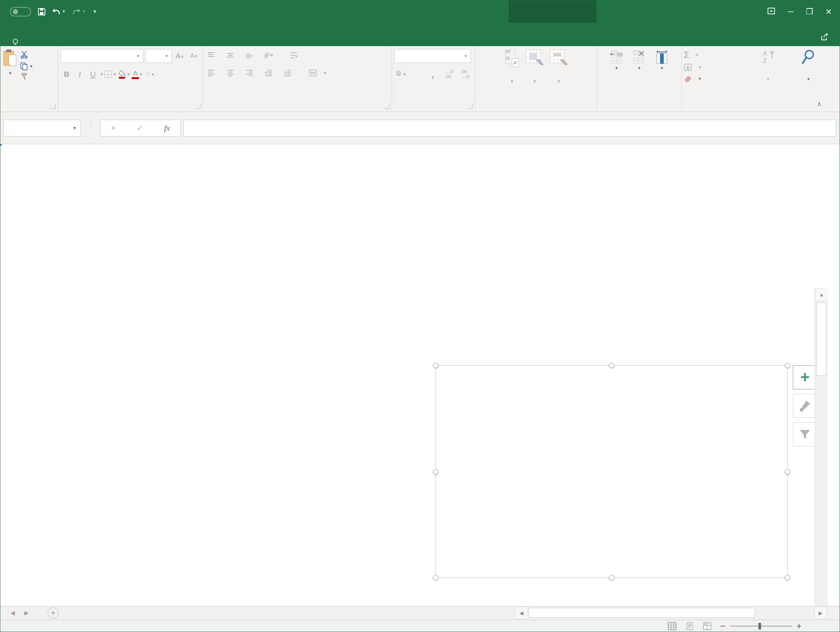 The width and height of the screenshot is (840, 632). What do you see at coordinates (19, 11) in the screenshot?
I see `autosave-toggle` at bounding box center [19, 11].